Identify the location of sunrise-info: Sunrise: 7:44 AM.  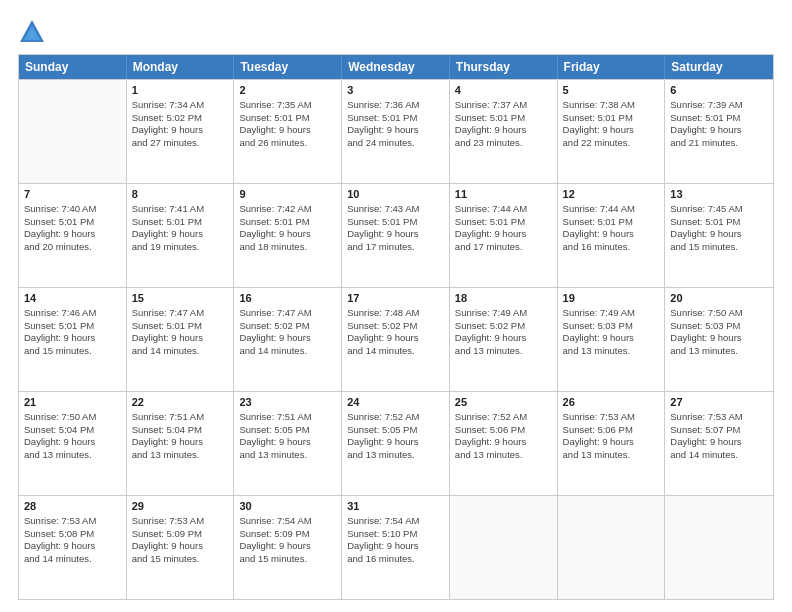
(612, 210).